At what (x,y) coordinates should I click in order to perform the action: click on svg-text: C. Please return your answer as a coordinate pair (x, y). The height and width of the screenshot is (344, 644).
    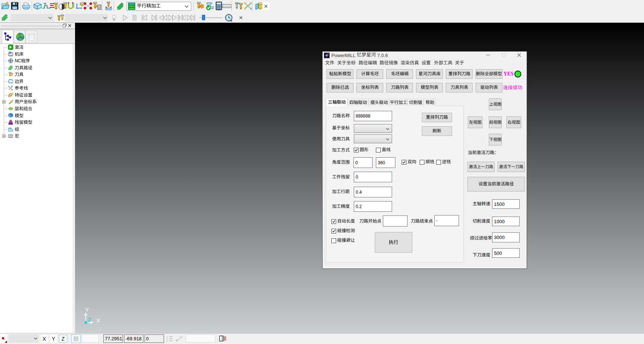
    Looking at the image, I should click on (20, 61).